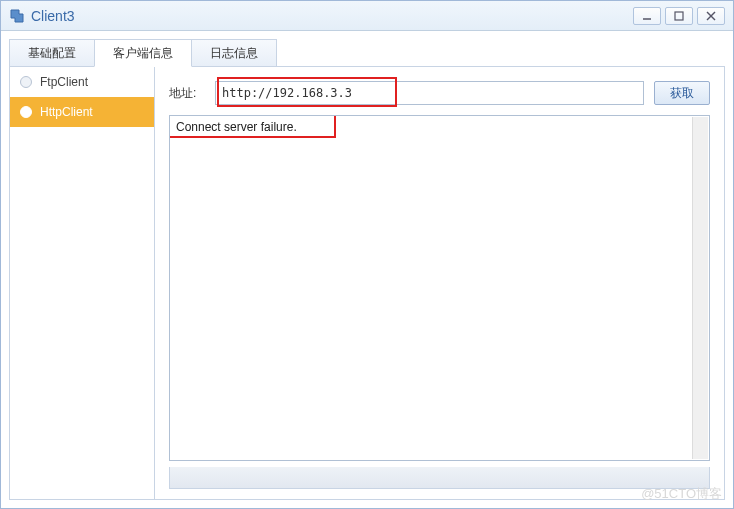 The height and width of the screenshot is (509, 734). I want to click on minimize-button, so click(647, 16).